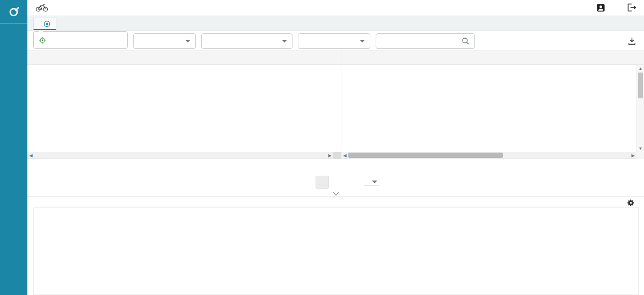  I want to click on breadcrumb, so click(42, 8).